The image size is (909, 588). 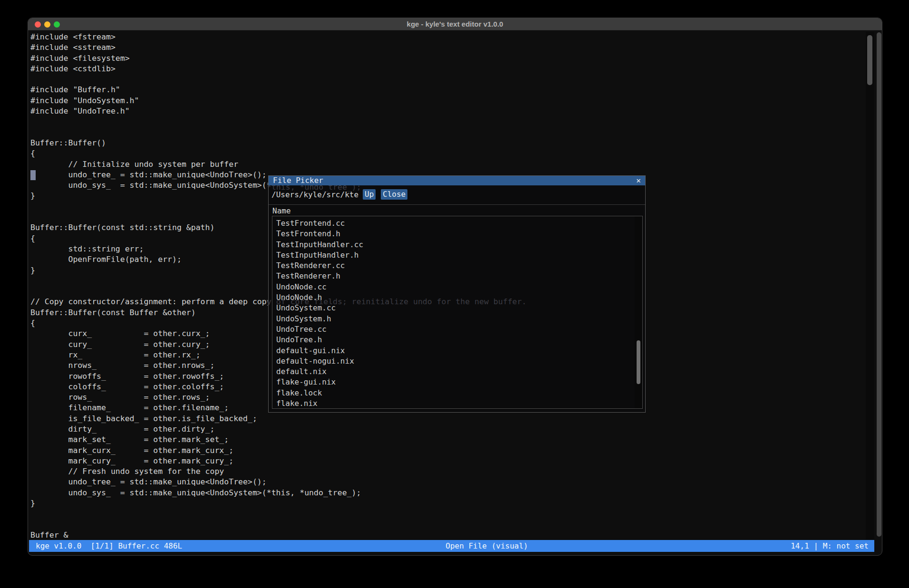 I want to click on file-list-item: UndoSystem.cc, so click(x=319, y=308).